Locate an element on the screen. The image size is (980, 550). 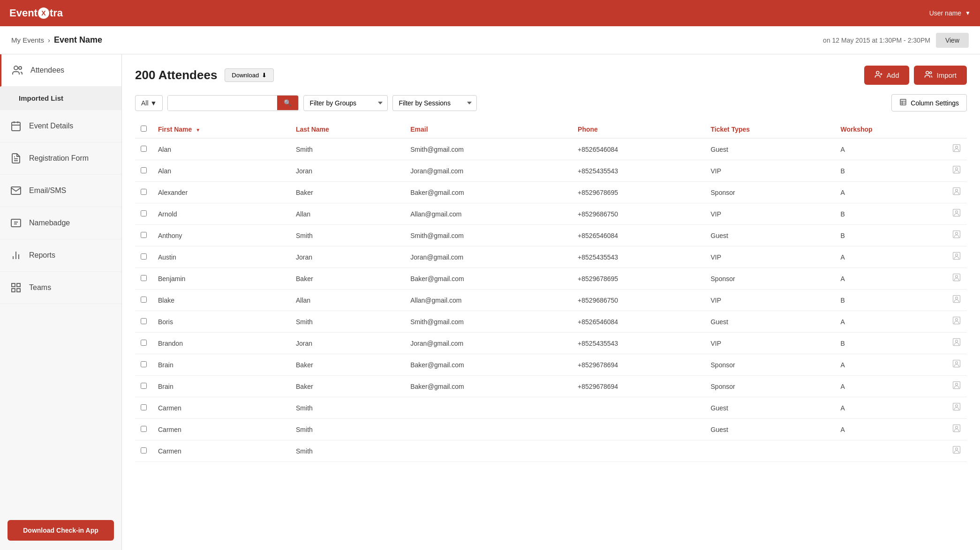
sidebar: Attendees Imported List Event Details Re… is located at coordinates (61, 302).